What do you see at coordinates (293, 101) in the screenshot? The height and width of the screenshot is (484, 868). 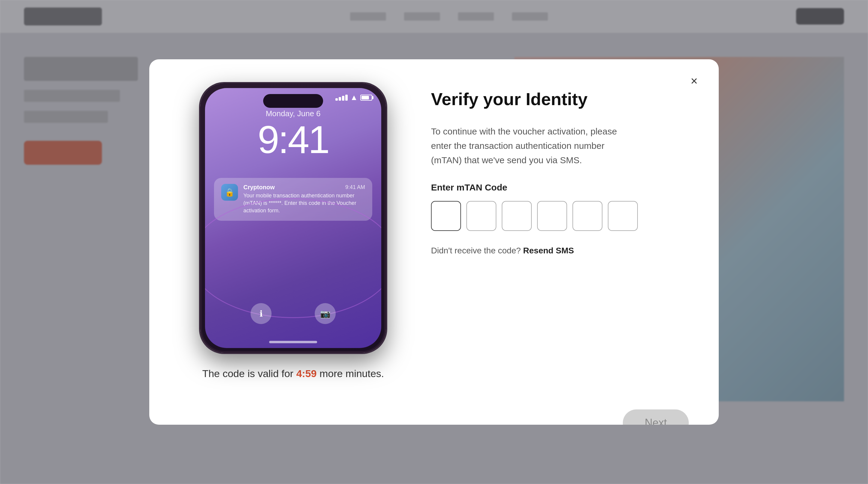 I see `phone-notch` at bounding box center [293, 101].